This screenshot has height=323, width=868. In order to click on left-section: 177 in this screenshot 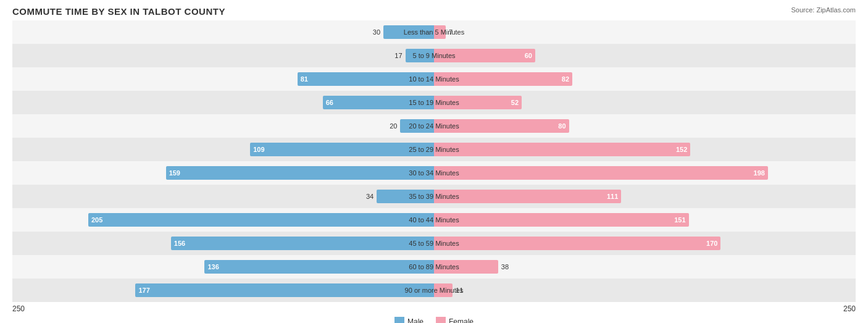, I will do `click(223, 290)`.